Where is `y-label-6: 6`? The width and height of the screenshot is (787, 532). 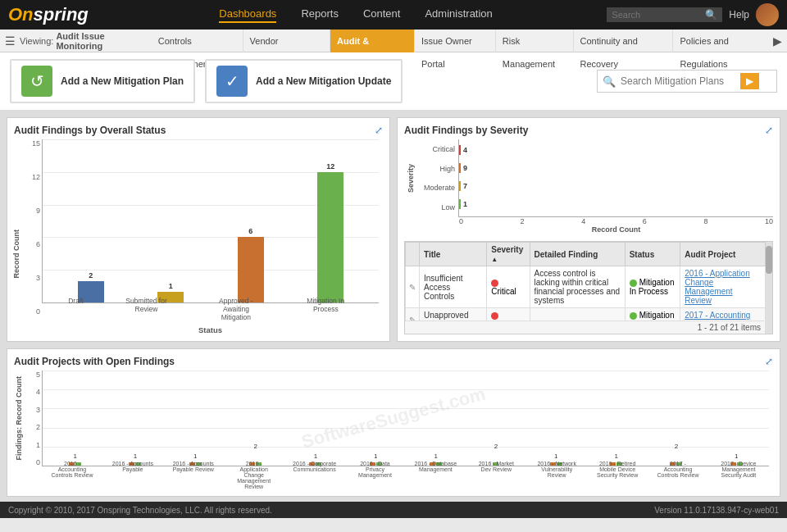
y-label-6: 6 is located at coordinates (38, 244).